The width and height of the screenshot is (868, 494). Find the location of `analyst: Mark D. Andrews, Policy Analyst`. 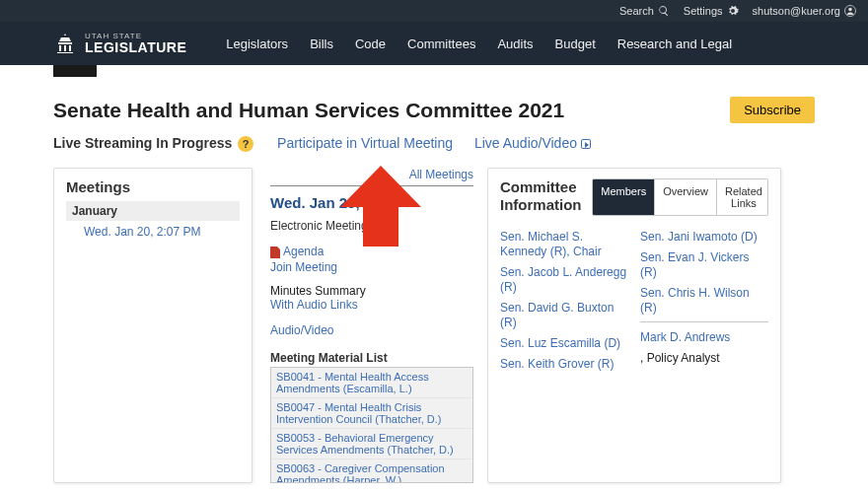

analyst: Mark D. Andrews, Policy Analyst is located at coordinates (704, 347).